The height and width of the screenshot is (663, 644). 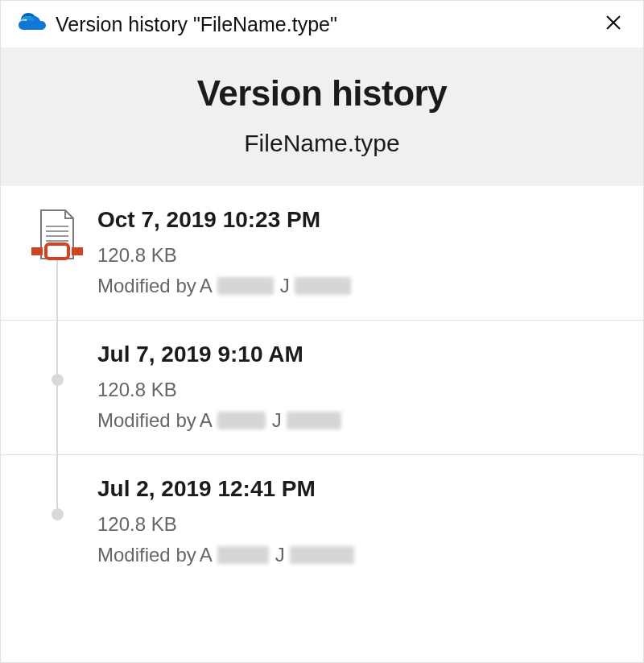 I want to click on version-timestamp: Jul 7, 2019 9:10 AM, so click(x=362, y=354).